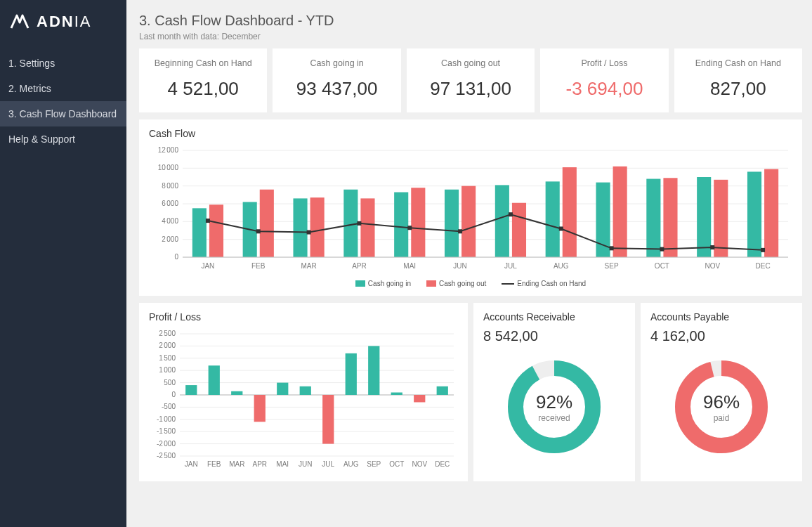  What do you see at coordinates (167, 333) in the screenshot?
I see `svg-text: 2 500` at bounding box center [167, 333].